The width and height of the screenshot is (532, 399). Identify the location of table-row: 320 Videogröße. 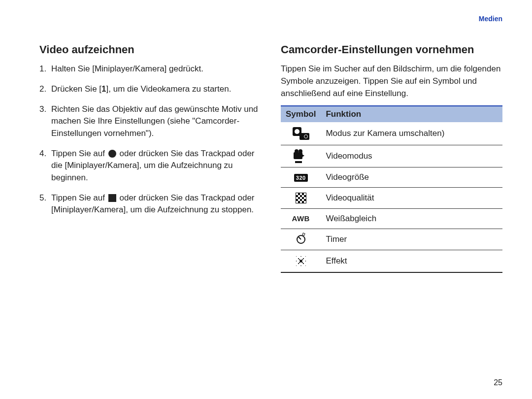
(392, 177).